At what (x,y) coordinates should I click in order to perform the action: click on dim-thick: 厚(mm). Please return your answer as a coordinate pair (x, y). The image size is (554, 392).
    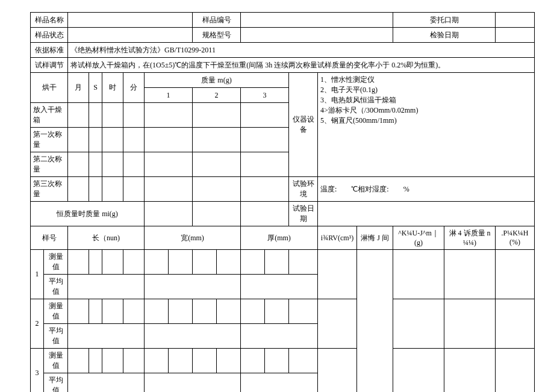
    Looking at the image, I should click on (279, 238).